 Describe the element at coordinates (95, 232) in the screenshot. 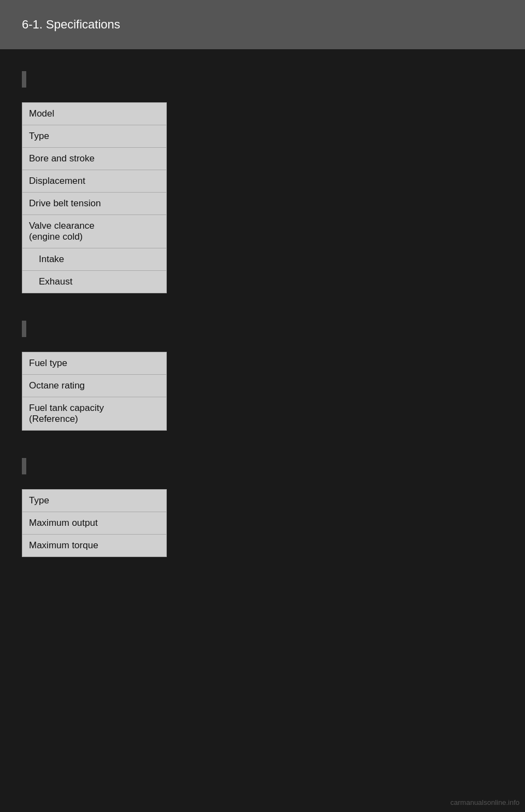

I see `table-row: Valve clearance (engine cold)` at that location.